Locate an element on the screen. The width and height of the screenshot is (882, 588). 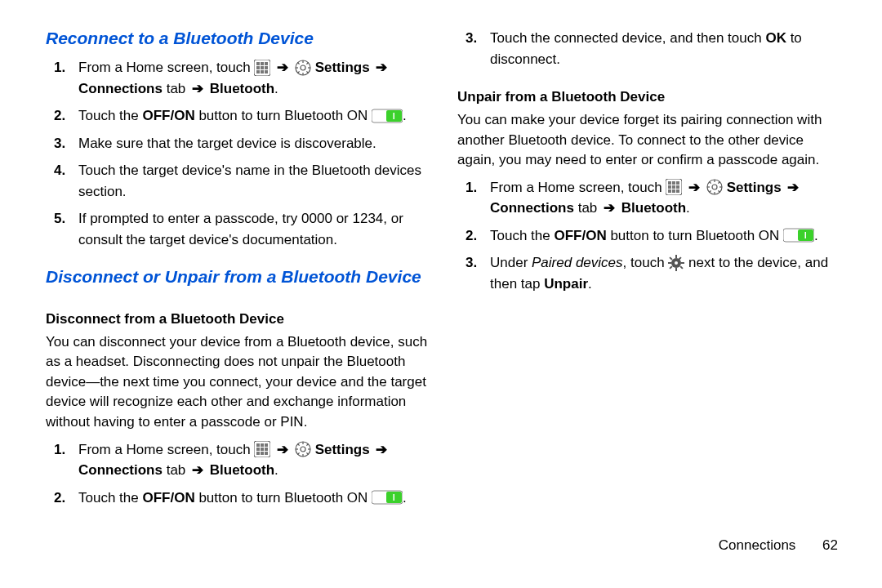
step-text: If prompted to enter a passcode, try 000… is located at coordinates (241, 229).